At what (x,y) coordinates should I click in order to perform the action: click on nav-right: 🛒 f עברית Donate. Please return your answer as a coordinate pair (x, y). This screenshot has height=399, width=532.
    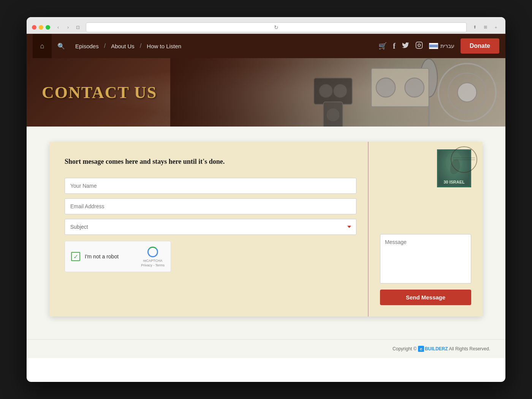
    Looking at the image, I should click on (439, 46).